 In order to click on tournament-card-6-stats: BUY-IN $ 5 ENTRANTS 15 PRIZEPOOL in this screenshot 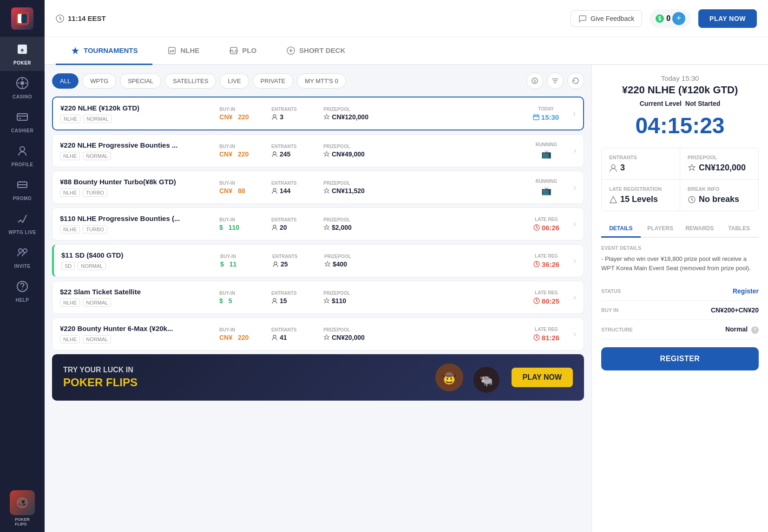, I will do `click(368, 298)`.